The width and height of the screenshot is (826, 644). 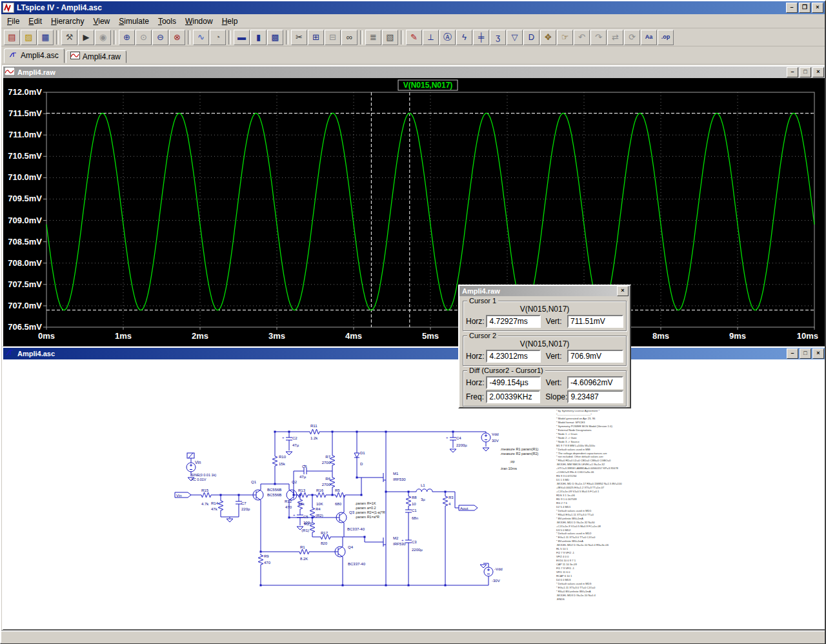 I want to click on cursor2-horz-value: 4.23012ms, so click(x=513, y=356).